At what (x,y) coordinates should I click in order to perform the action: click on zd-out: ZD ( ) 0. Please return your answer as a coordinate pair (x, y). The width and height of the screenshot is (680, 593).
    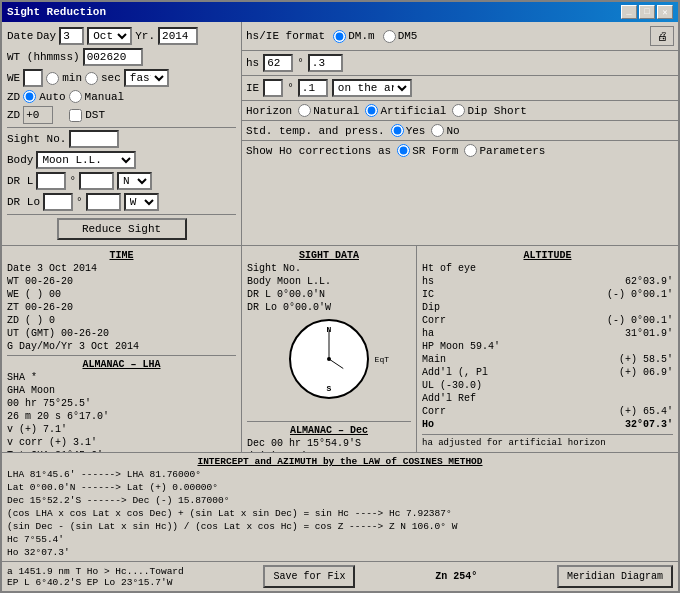
    Looking at the image, I should click on (122, 320).